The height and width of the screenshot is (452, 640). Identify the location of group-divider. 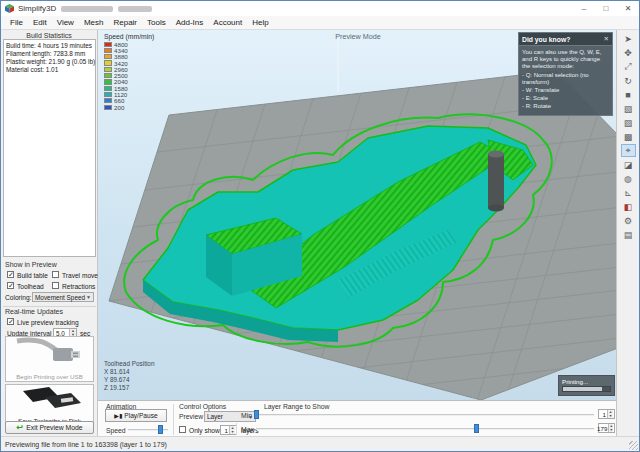
(236, 429).